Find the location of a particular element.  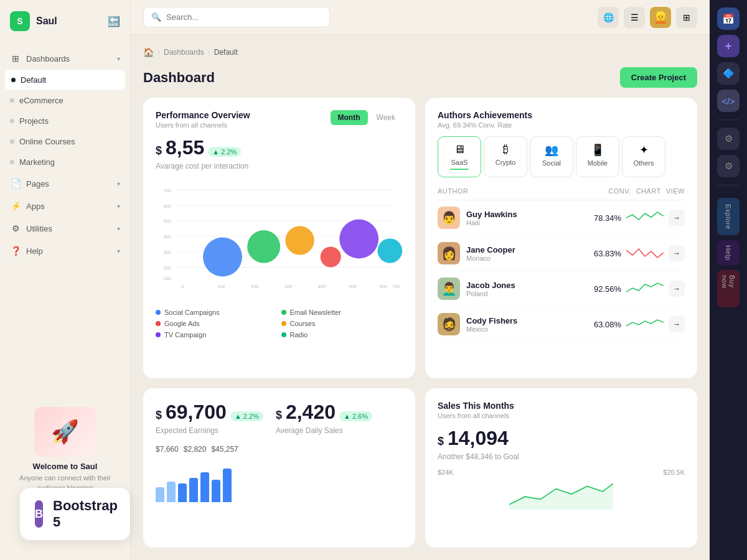

author-info-jacob: 👨‍🦱 Jacob Jones Poland is located at coordinates (513, 289).